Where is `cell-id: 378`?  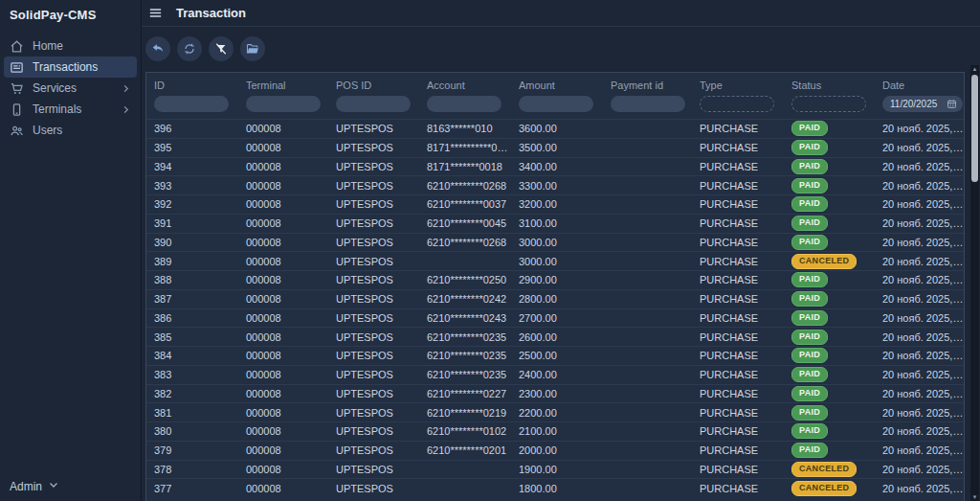
cell-id: 378 is located at coordinates (192, 469).